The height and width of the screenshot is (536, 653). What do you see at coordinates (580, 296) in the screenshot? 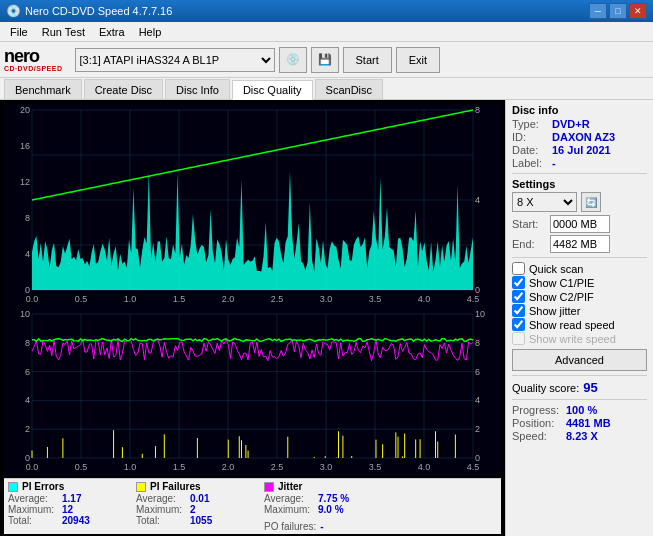
I see `checkbox-c2pif: Show C2/PIF` at bounding box center [580, 296].